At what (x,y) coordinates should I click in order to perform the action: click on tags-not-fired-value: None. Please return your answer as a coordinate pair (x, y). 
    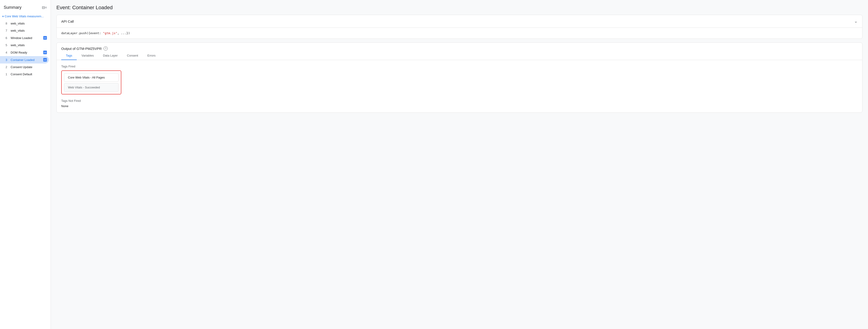
    Looking at the image, I should click on (460, 106).